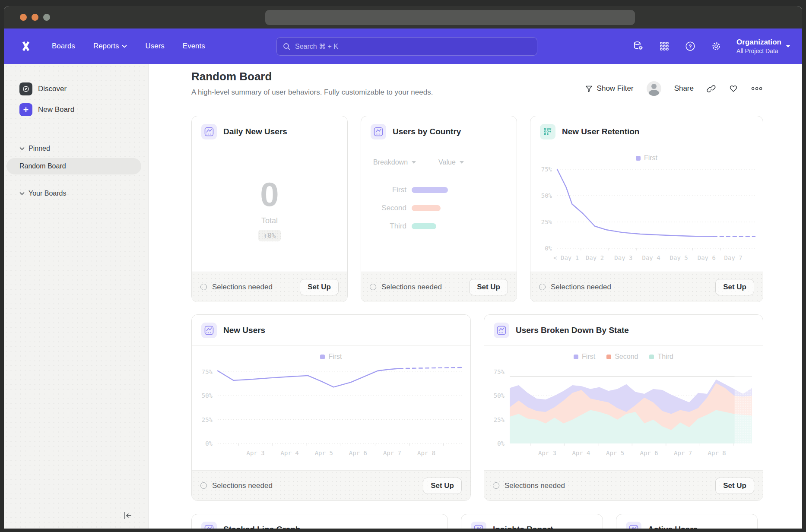 The image size is (806, 532). What do you see at coordinates (609, 89) in the screenshot?
I see `show-filter-button: Show Filter` at bounding box center [609, 89].